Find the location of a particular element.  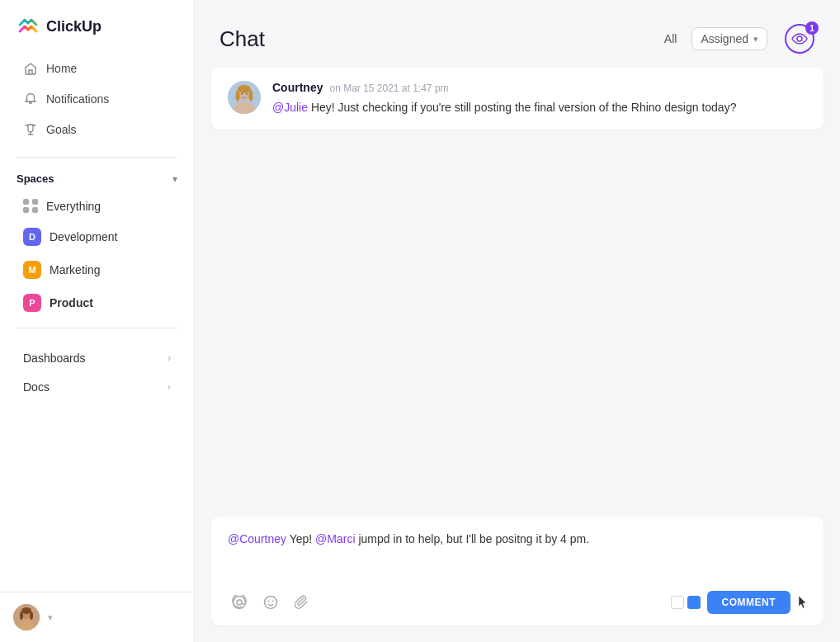

sidebar-item-notifications: Notifications is located at coordinates (97, 99).